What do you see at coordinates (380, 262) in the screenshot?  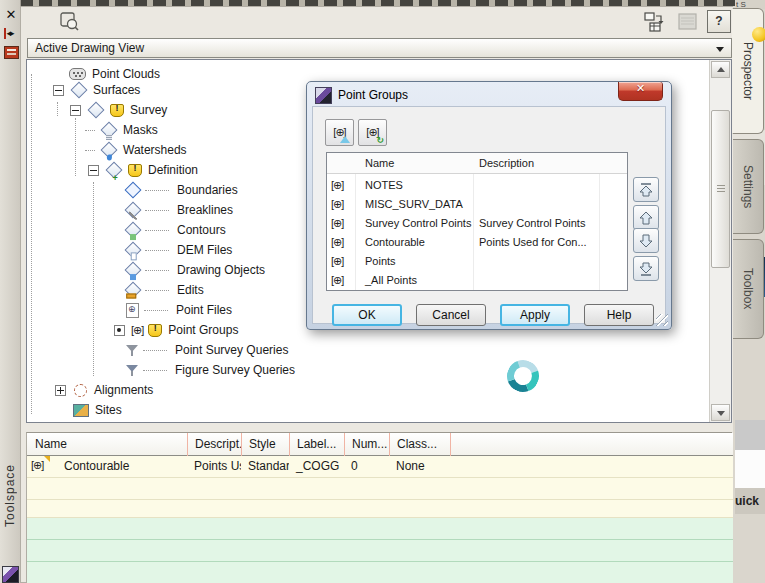 I see `list-item-name: Points` at bounding box center [380, 262].